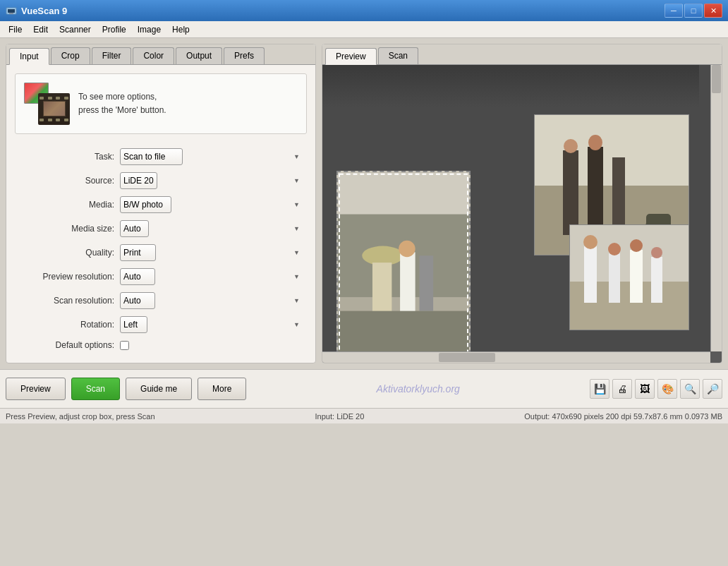 This screenshot has width=728, height=566. What do you see at coordinates (212, 205) in the screenshot?
I see `media-select-wrapper: B/W photo Color photo Slide Negative` at bounding box center [212, 205].